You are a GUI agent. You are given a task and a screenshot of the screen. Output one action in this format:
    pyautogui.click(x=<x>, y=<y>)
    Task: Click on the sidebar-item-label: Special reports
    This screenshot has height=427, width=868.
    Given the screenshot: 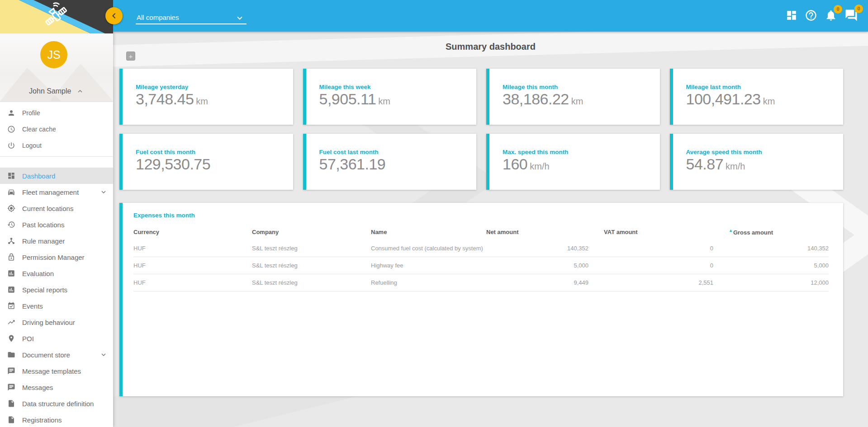 What is the action you would take?
    pyautogui.click(x=45, y=290)
    